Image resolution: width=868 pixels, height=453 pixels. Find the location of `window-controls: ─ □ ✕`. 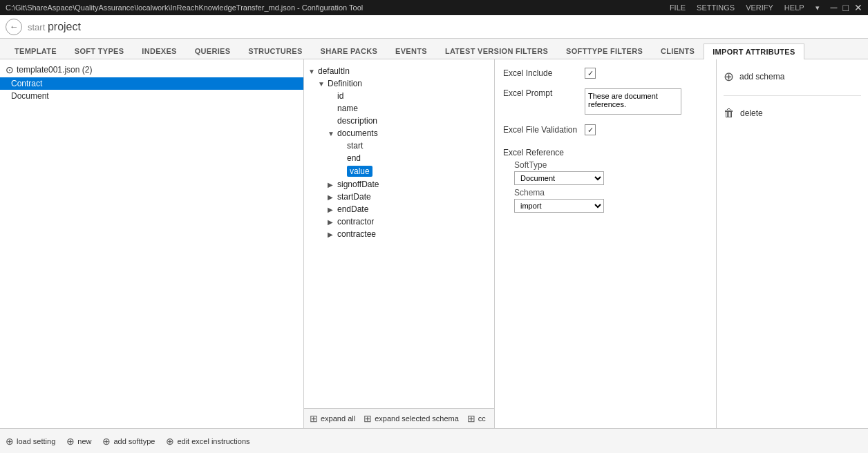

window-controls: ─ □ ✕ is located at coordinates (847, 8).